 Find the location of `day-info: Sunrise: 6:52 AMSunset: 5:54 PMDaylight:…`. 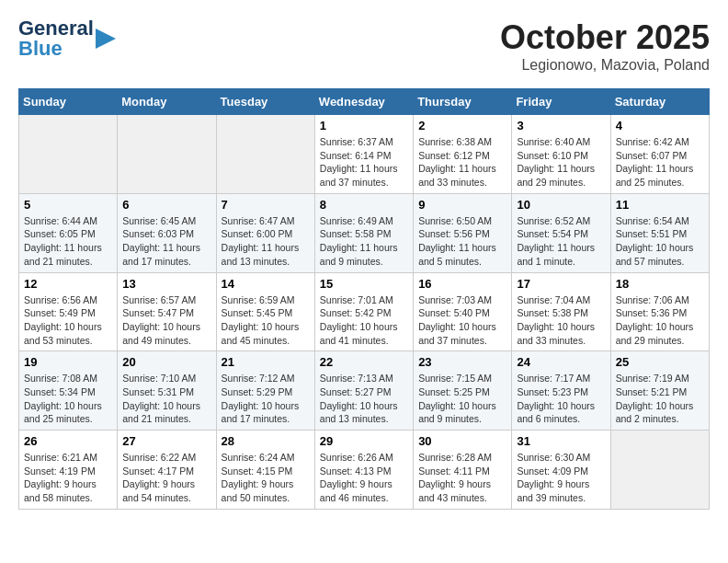

day-info: Sunrise: 6:52 AMSunset: 5:54 PMDaylight:… is located at coordinates (561, 241).